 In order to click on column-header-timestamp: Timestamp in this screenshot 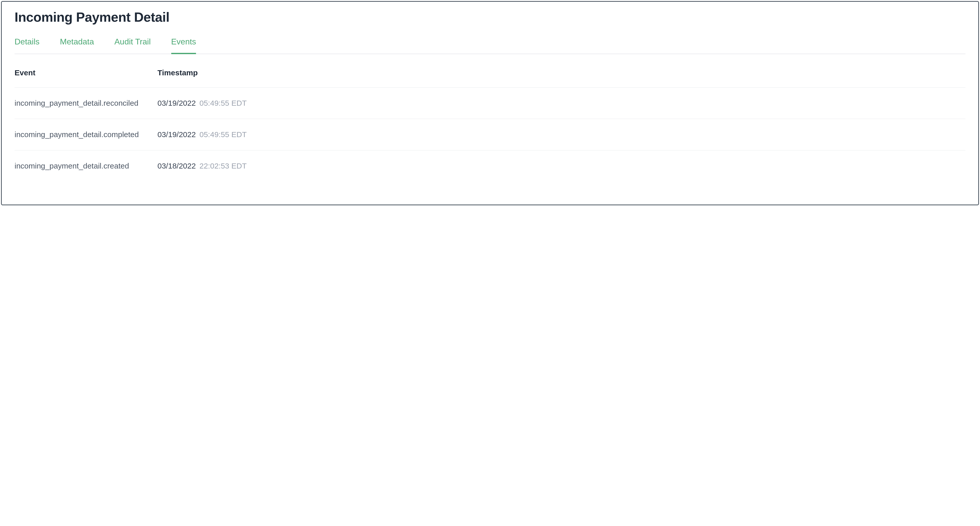, I will do `click(562, 73)`.